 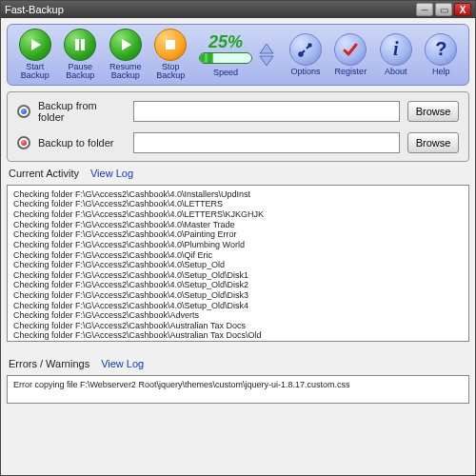 What do you see at coordinates (442, 55) in the screenshot?
I see `help-button: ? Help` at bounding box center [442, 55].